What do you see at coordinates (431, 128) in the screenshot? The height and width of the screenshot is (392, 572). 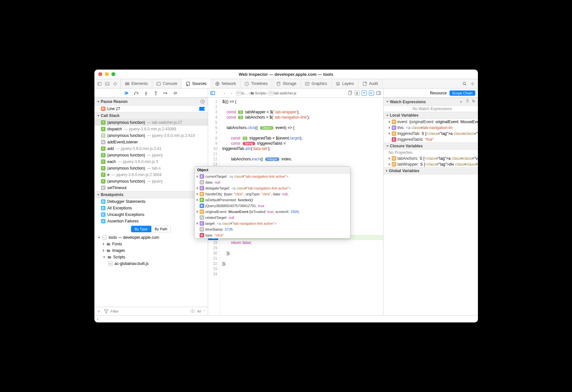 I see `scope-variable: Ethis: <a class=tab-navigation-lin` at bounding box center [431, 128].